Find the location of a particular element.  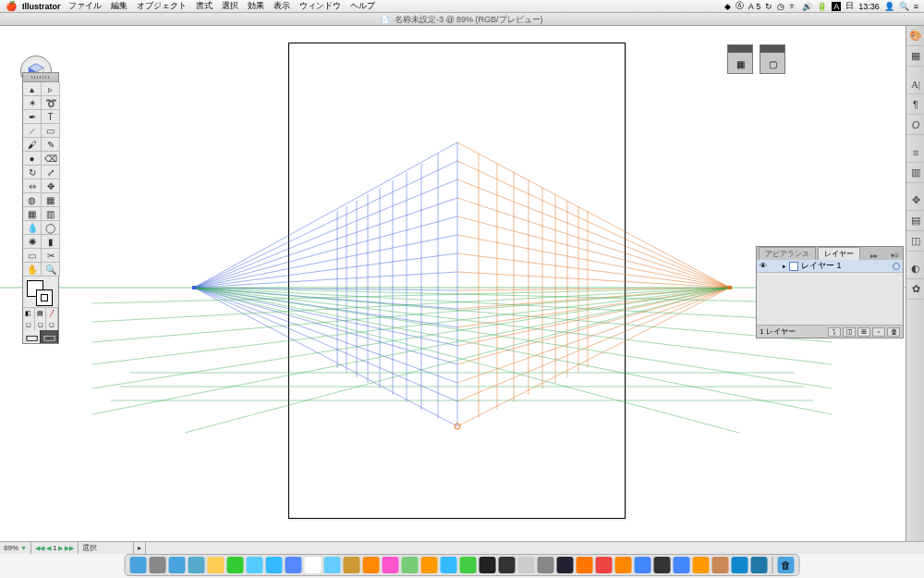

menu-view: 表示 is located at coordinates (282, 6).